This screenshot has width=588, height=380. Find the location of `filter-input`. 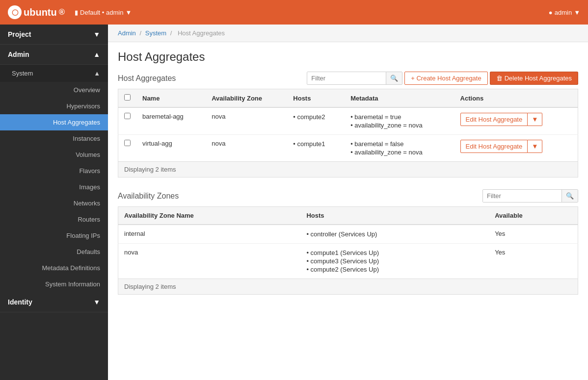

filter-input is located at coordinates (347, 78).